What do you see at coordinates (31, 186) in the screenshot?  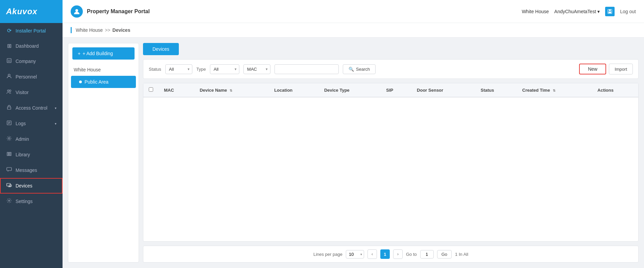 I see `sidebar-item-devices: Devices` at bounding box center [31, 186].